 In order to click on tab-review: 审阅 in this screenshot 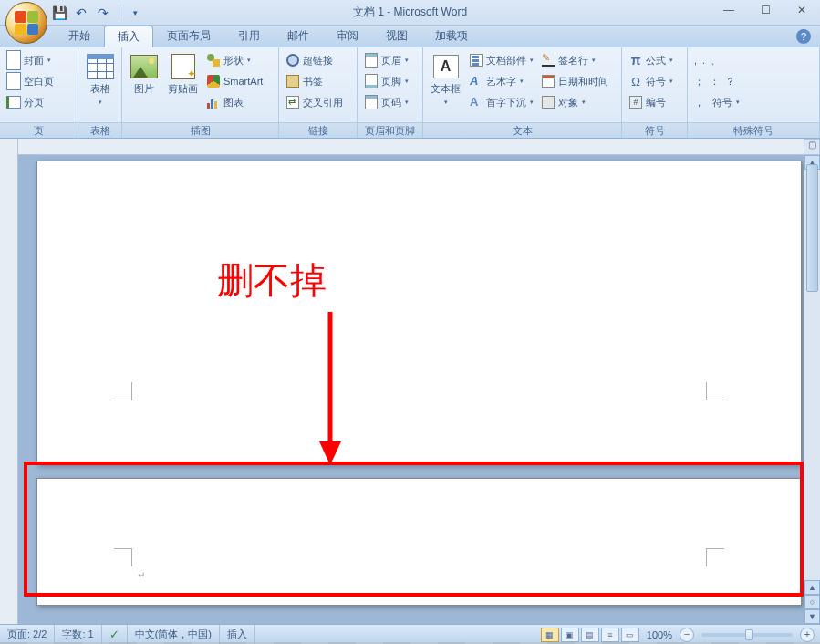, I will do `click(348, 36)`.